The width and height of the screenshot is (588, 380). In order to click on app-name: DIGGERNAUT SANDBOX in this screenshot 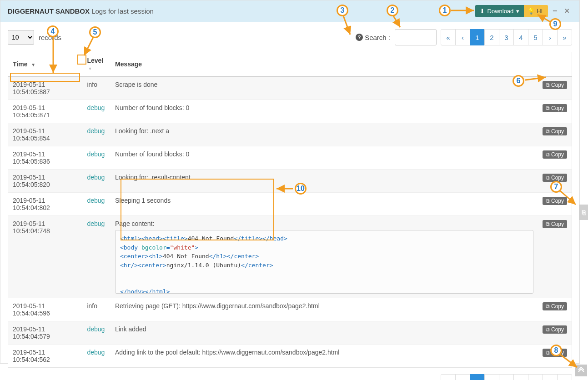, I will do `click(49, 11)`.